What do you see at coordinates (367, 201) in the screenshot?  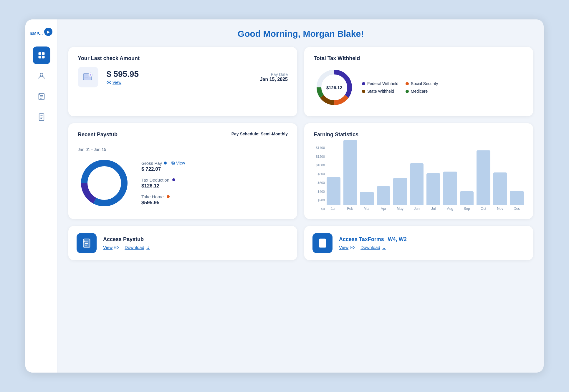 I see `bar-col-mar: Mar` at bounding box center [367, 201].